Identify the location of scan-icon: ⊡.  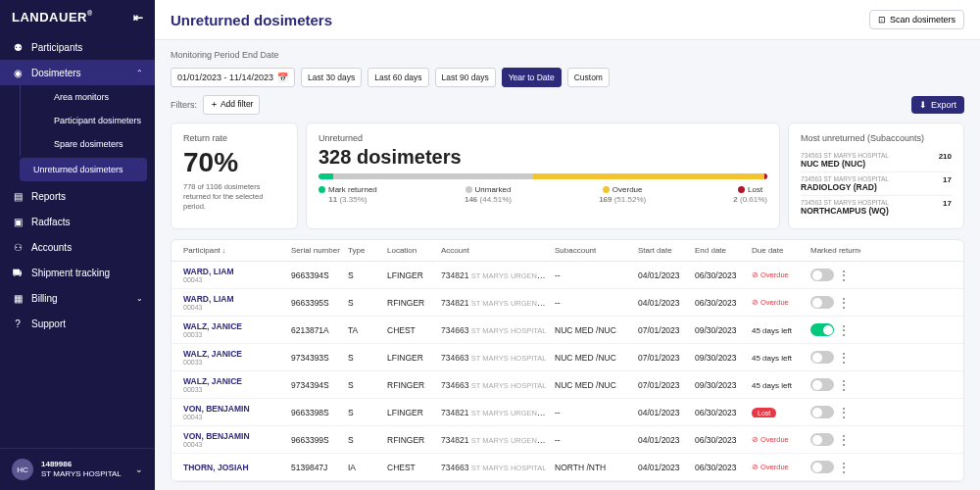
(882, 20).